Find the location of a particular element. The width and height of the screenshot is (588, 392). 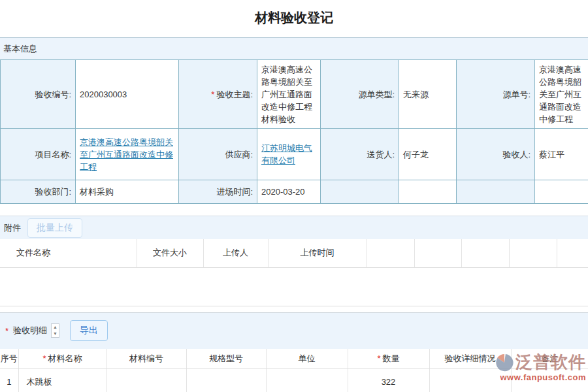

acceptance-subject-label: *验收主题: is located at coordinates (218, 94).